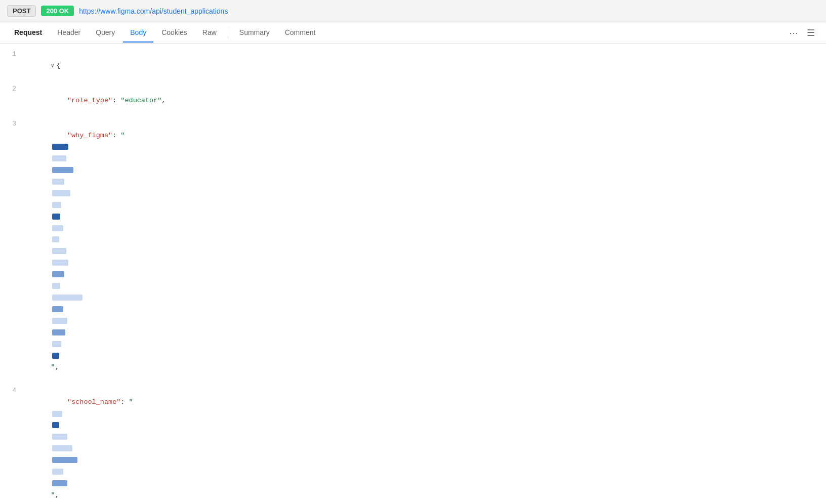 This screenshot has height=504, width=826. Describe the element at coordinates (413, 33) in the screenshot. I see `nav-tabs: Request Header Query Body Cookies Raw Su…` at that location.